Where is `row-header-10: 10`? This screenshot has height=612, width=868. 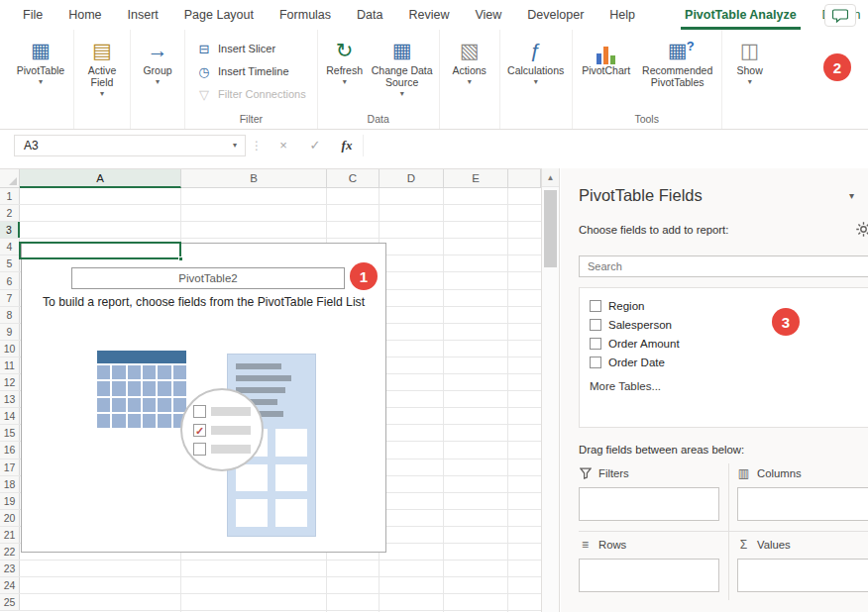
row-header-10: 10 is located at coordinates (10, 349).